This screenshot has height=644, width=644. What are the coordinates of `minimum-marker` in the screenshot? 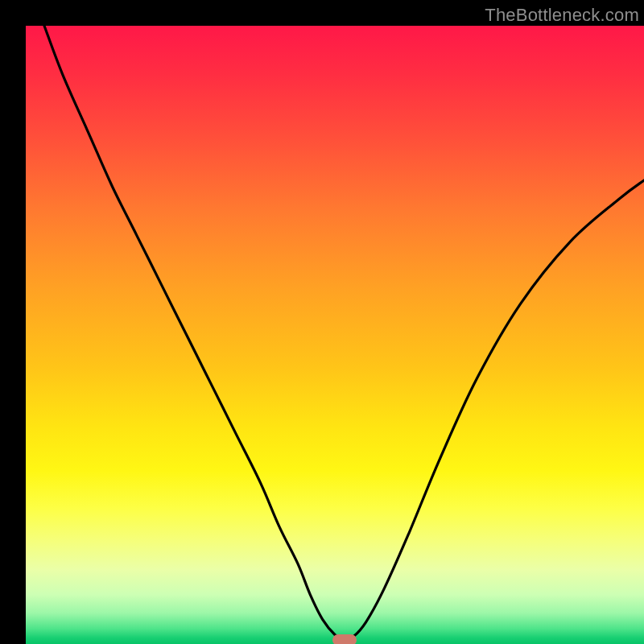 It's located at (345, 639).